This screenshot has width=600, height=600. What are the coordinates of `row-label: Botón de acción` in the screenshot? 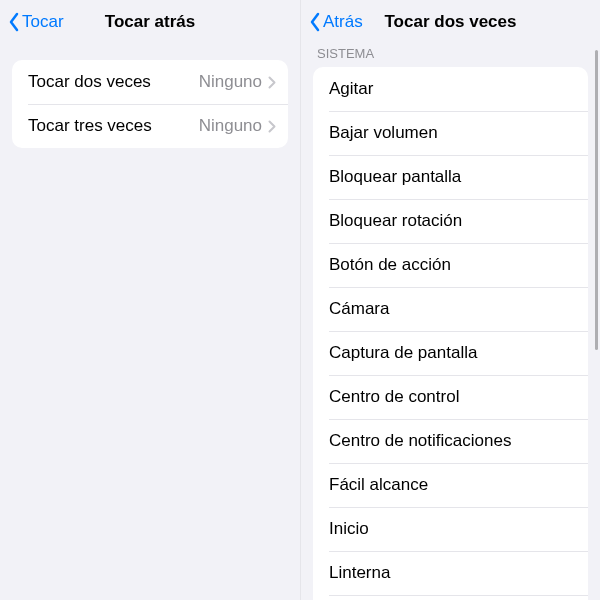 It's located at (452, 265).